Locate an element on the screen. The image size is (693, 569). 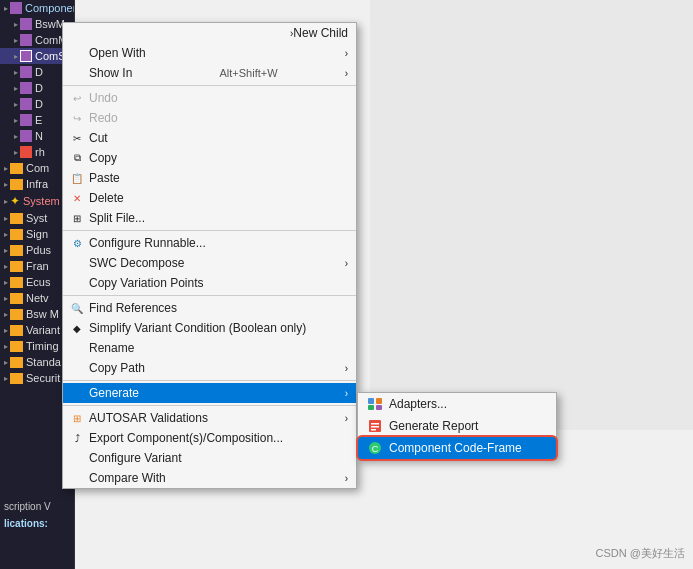
submenu-item-adapters: Adapters... is located at coordinates (457, 404).